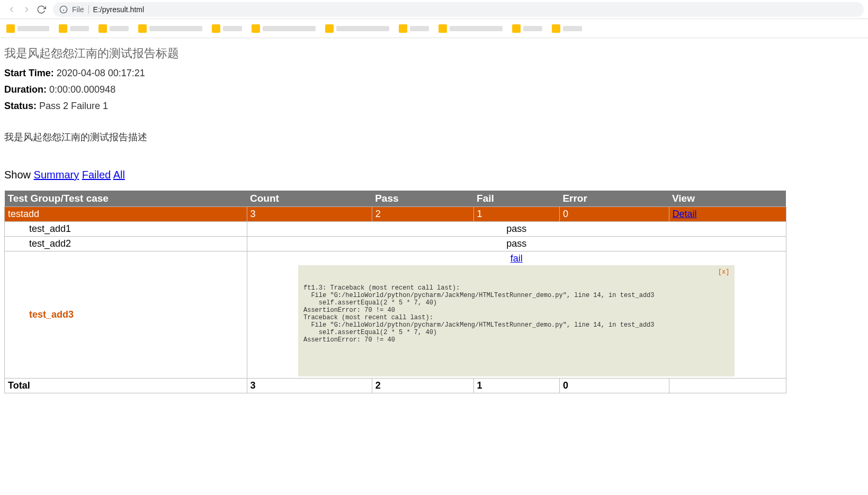 The height and width of the screenshot is (495, 868). I want to click on bookmark-bar, so click(434, 29).